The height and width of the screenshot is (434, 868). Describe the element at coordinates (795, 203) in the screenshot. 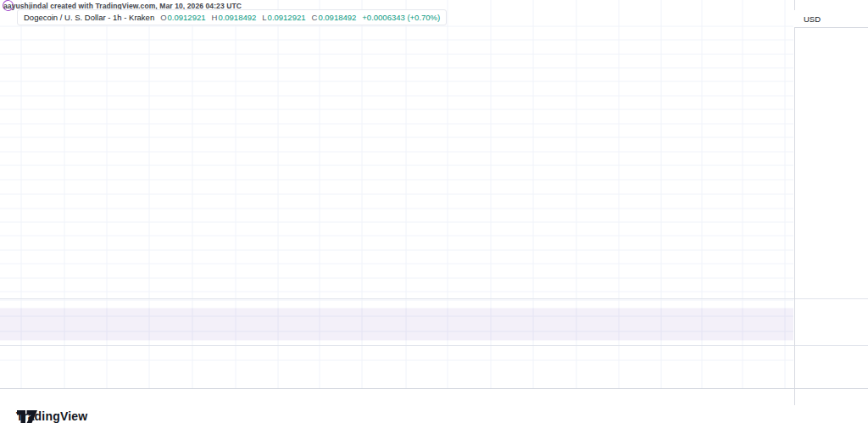

I see `price-axis-border` at that location.